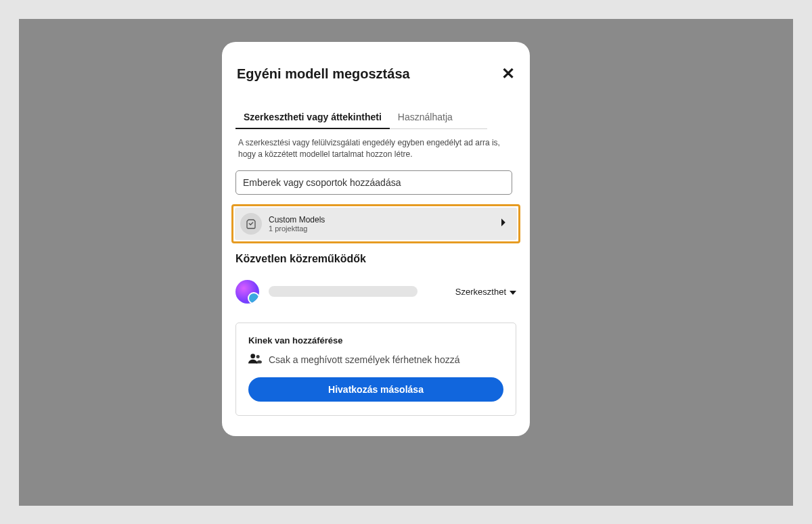 The image size is (812, 524). What do you see at coordinates (313, 118) in the screenshot?
I see `tab-edit-review: Szerkesztheti vagy áttekintheti` at bounding box center [313, 118].